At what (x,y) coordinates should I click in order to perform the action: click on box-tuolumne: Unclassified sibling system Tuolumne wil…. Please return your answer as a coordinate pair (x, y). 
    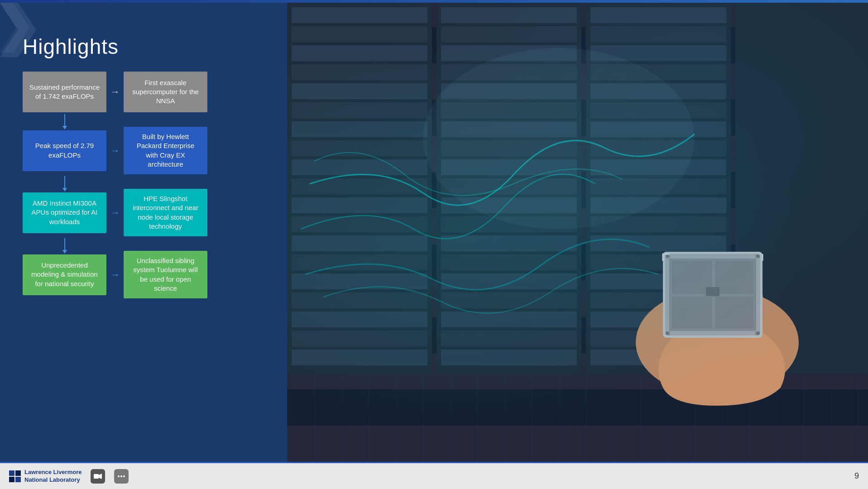
    Looking at the image, I should click on (166, 274).